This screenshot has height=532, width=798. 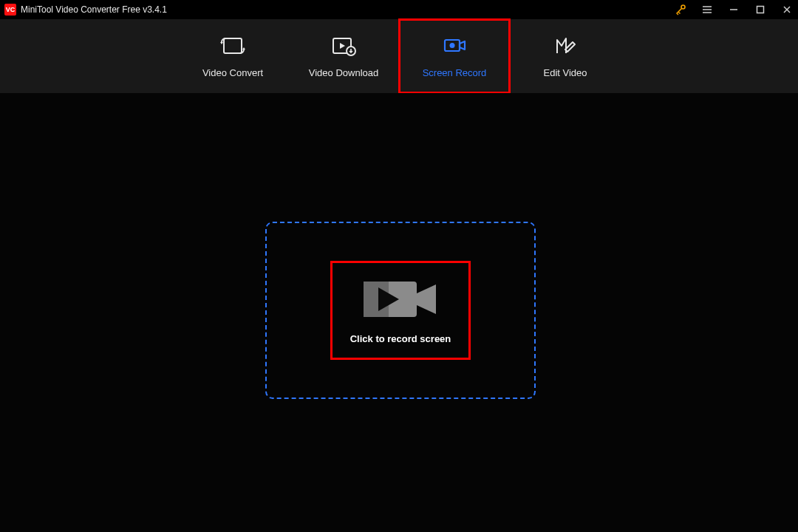 What do you see at coordinates (681, 10) in the screenshot?
I see `key-icon` at bounding box center [681, 10].